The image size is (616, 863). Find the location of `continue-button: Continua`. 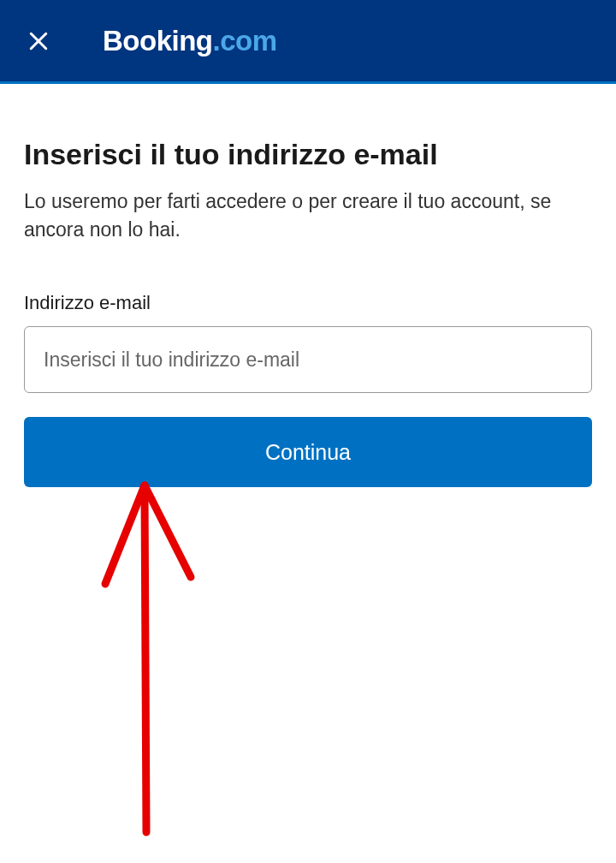

continue-button: Continua is located at coordinates (308, 452).